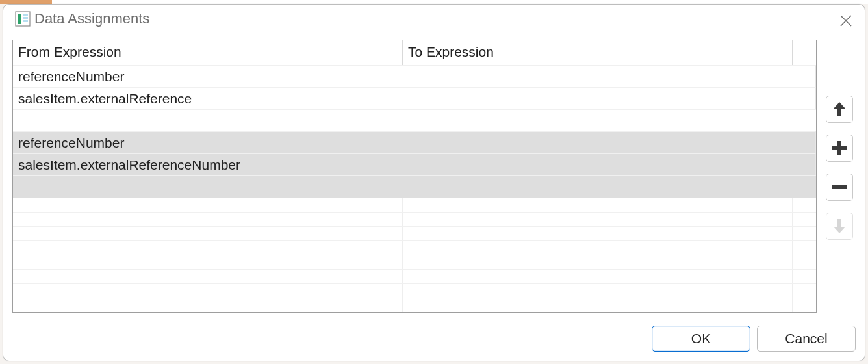  Describe the element at coordinates (23, 19) in the screenshot. I see `app-icon` at that location.